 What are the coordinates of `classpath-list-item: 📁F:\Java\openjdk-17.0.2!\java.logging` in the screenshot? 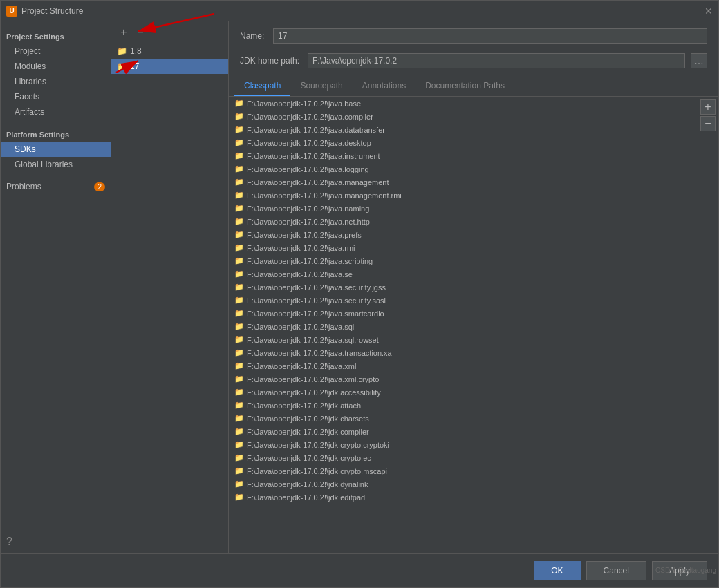 It's located at (463, 169).